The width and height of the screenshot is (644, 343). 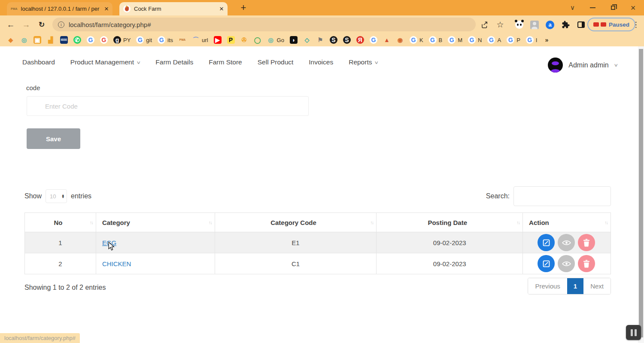 I want to click on sort-icon: ↑↓, so click(x=210, y=222).